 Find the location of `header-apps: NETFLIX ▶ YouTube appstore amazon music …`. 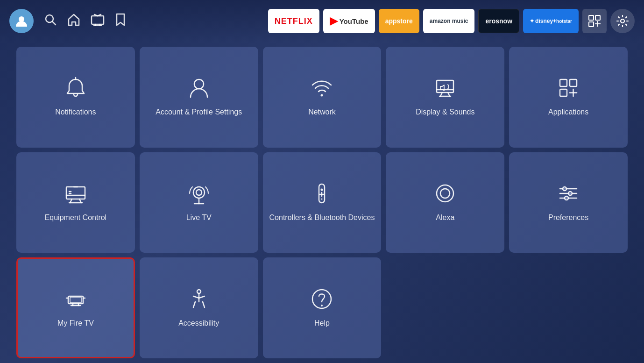

header-apps: NETFLIX ▶ YouTube appstore amazon music … is located at coordinates (451, 21).